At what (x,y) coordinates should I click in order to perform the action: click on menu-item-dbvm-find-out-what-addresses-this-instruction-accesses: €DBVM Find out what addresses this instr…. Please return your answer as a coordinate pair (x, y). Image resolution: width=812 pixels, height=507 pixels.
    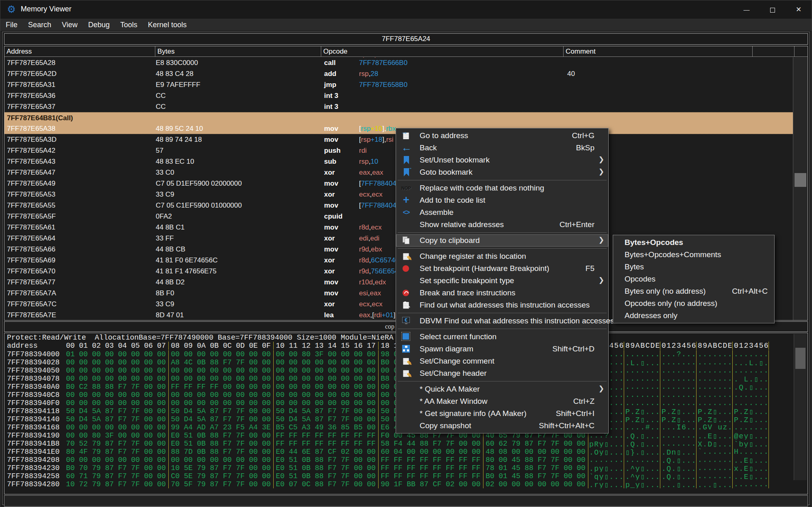
    Looking at the image, I should click on (502, 321).